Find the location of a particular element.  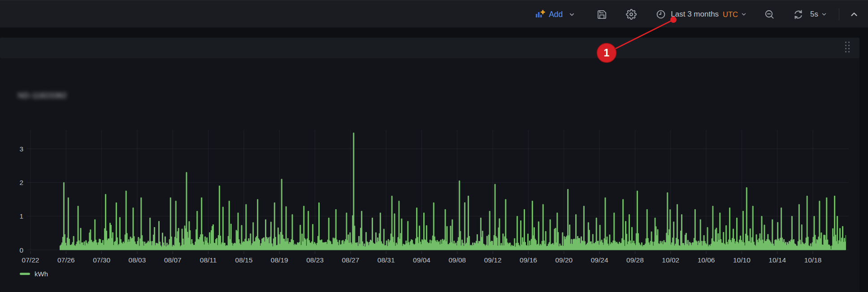

refresh-icon is located at coordinates (798, 14).